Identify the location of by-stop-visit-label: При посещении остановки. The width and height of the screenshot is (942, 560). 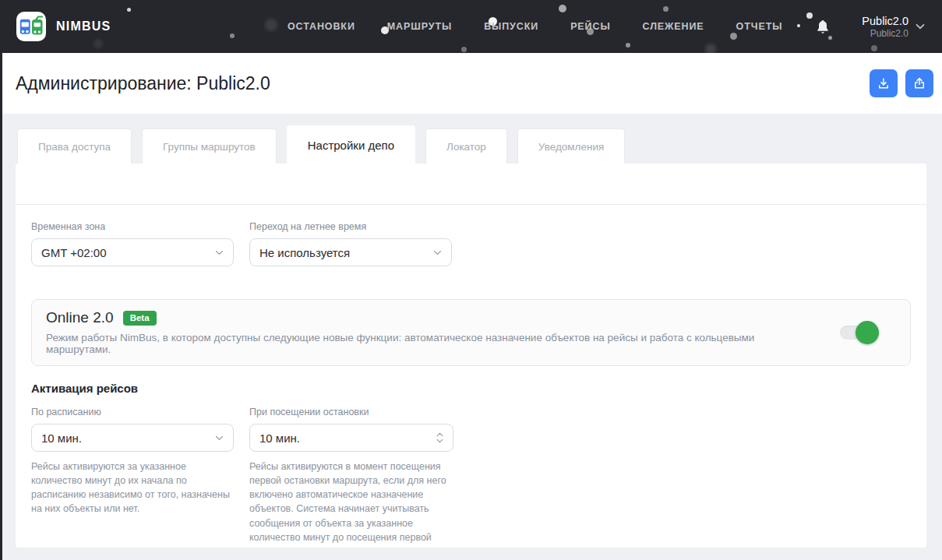
(351, 412).